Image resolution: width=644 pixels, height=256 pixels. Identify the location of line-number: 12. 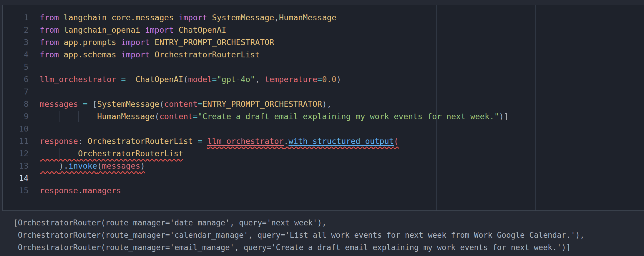
(20, 154).